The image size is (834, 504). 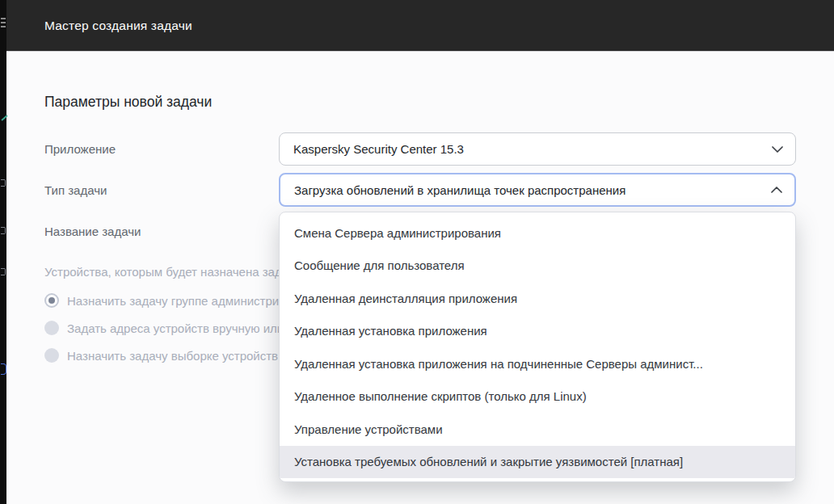 What do you see at coordinates (80, 149) in the screenshot?
I see `application-label: Приложение` at bounding box center [80, 149].